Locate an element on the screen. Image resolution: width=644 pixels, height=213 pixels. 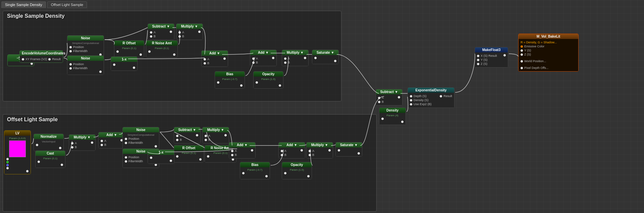
node-multiply-ol3: Multiply ▼ A B is located at coordinates (320, 151).